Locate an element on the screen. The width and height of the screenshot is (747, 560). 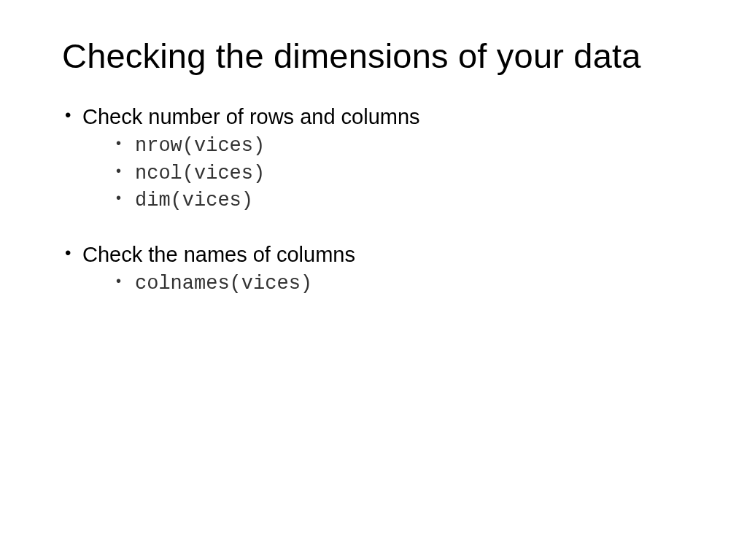
code-item: dim(vices) is located at coordinates (384, 201).